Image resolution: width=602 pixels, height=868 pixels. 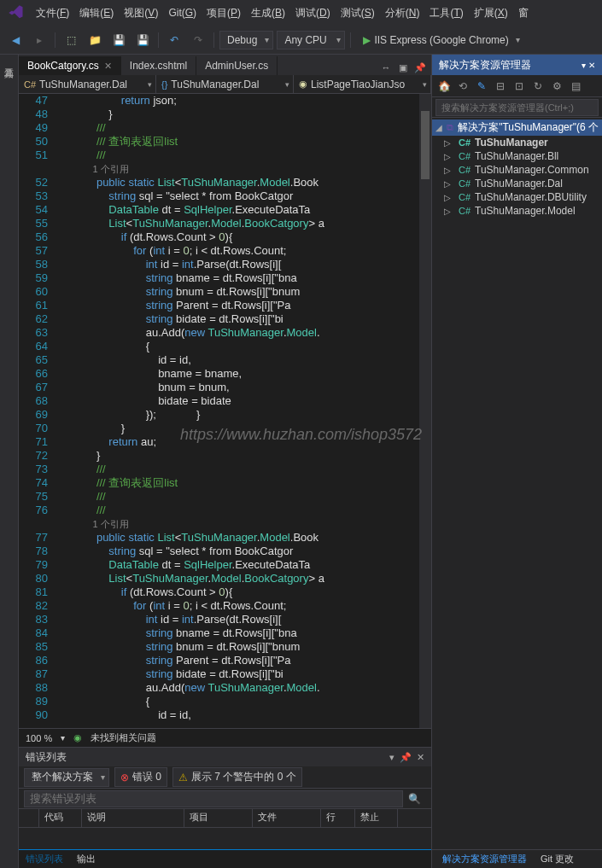 I want to click on nav-member-combo: ◉ ListPageTiaoJianJso, so click(x=362, y=84).